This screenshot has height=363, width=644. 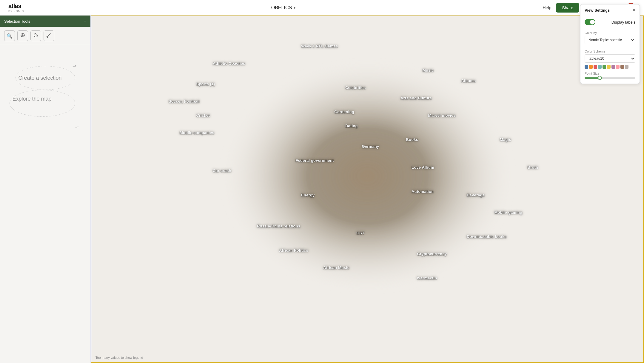 I want to click on display-labels-toggle, so click(x=590, y=22).